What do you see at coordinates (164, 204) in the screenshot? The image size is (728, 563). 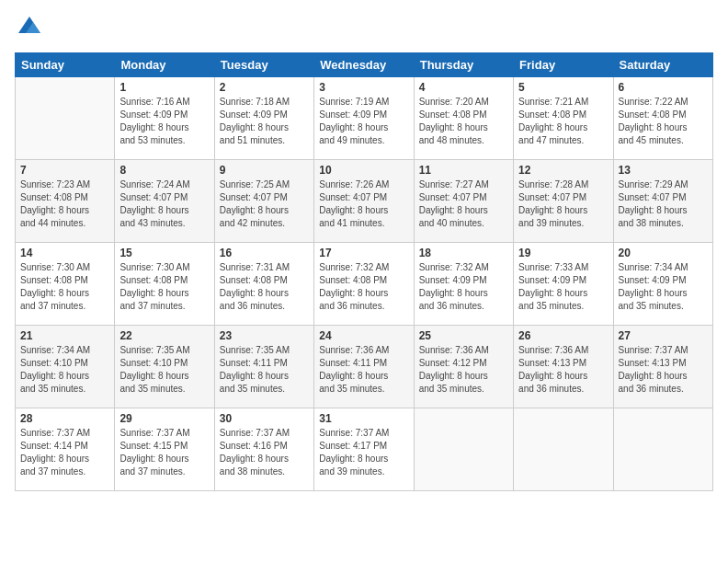 I see `day-info: Sunrise: 7:24 AMSunset: 4:07 PMDaylight:…` at bounding box center [164, 204].